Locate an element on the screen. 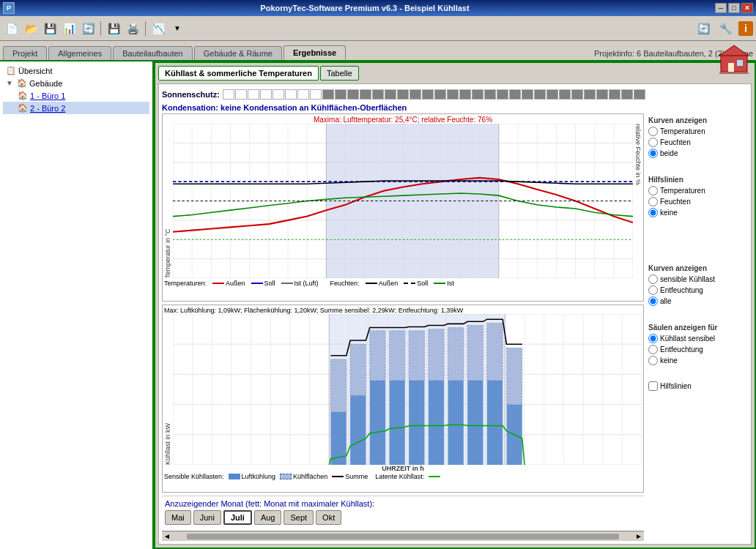 This screenshot has width=756, height=549. legend-aussen-f: Außen is located at coordinates (382, 283).